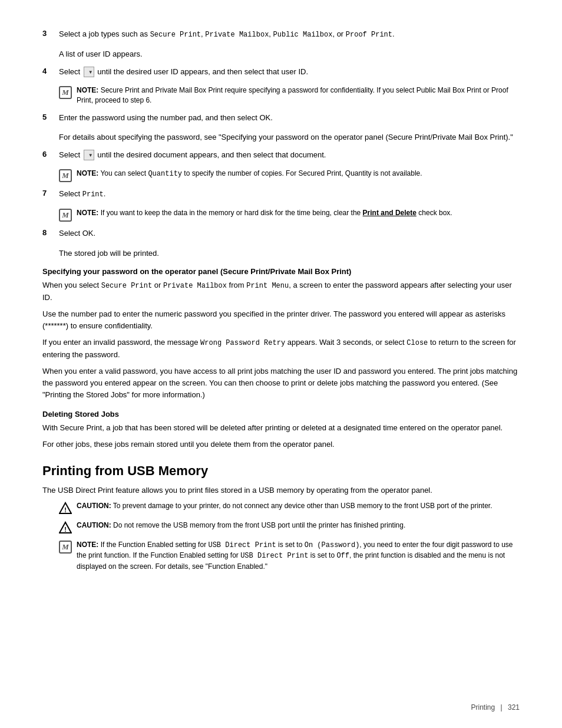 Image resolution: width=562 pixels, height=728 pixels. What do you see at coordinates (289, 176) in the screenshot?
I see `step-6-note: M NOTE: You can select Quantity to speci…` at bounding box center [289, 176].